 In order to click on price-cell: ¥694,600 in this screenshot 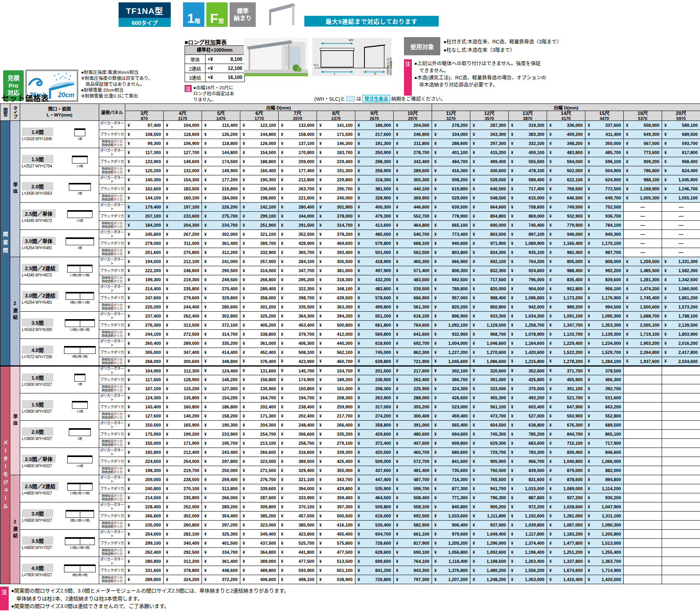, I will do `click(451, 434)`.